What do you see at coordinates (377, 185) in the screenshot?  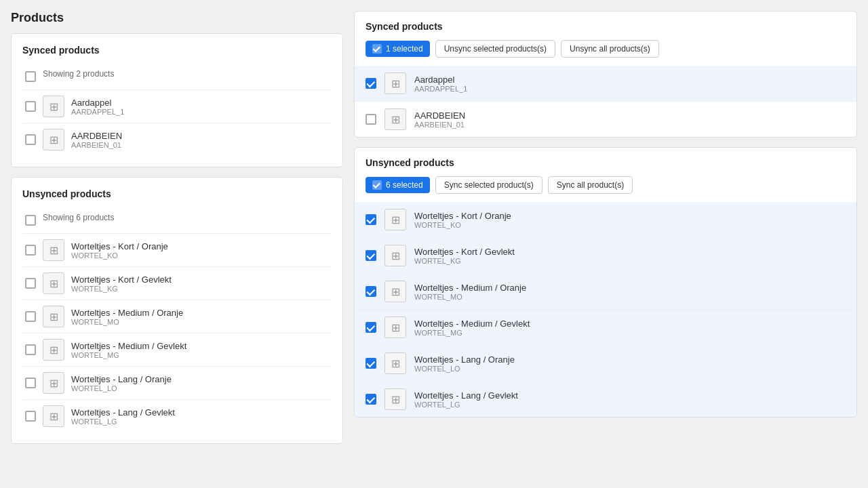 I see `unsynced-badge-check-icon` at bounding box center [377, 185].